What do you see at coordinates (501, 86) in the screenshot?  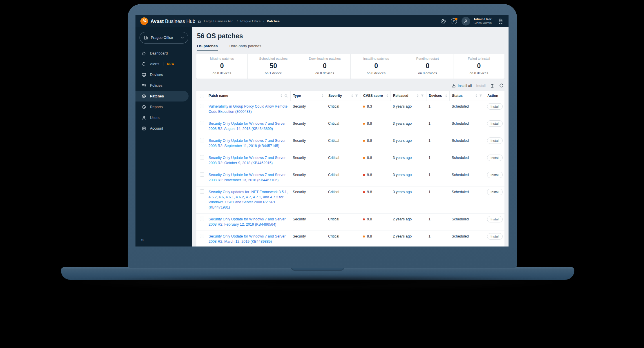 I see `refresh-icon` at bounding box center [501, 86].